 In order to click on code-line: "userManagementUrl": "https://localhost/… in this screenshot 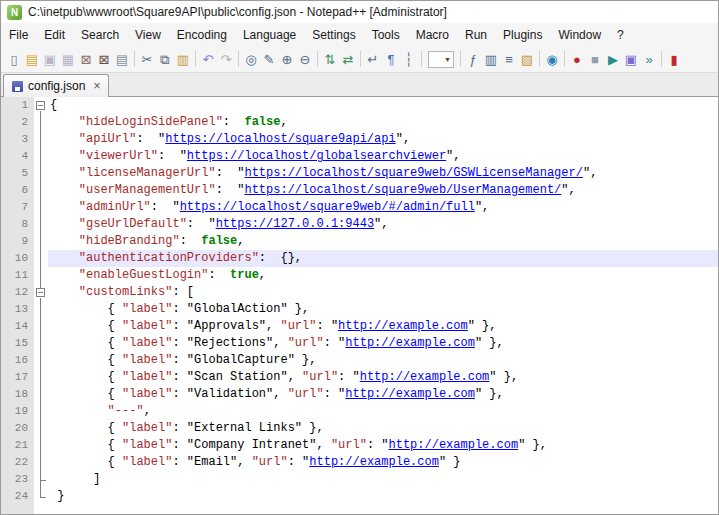, I will do `click(383, 190)`.